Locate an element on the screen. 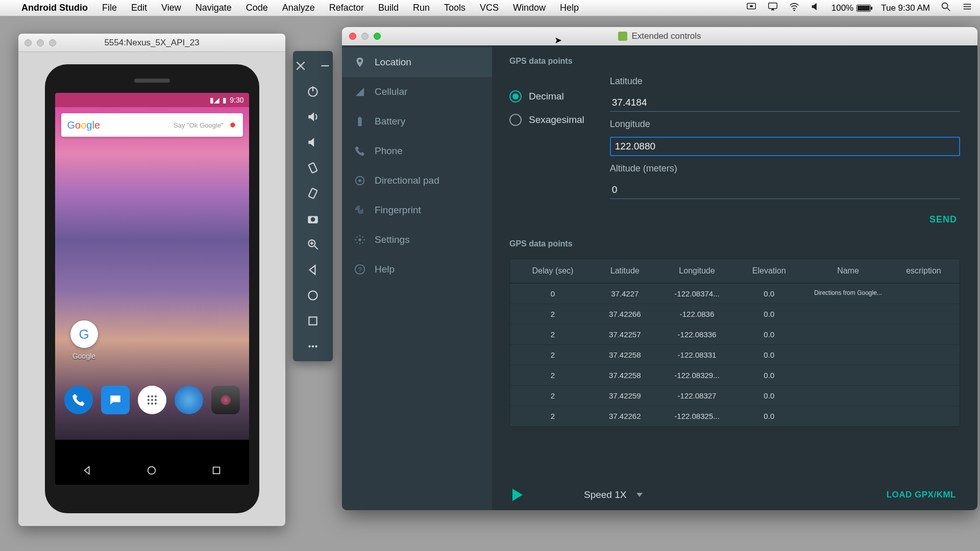  longitude-label: Longitude is located at coordinates (785, 124).